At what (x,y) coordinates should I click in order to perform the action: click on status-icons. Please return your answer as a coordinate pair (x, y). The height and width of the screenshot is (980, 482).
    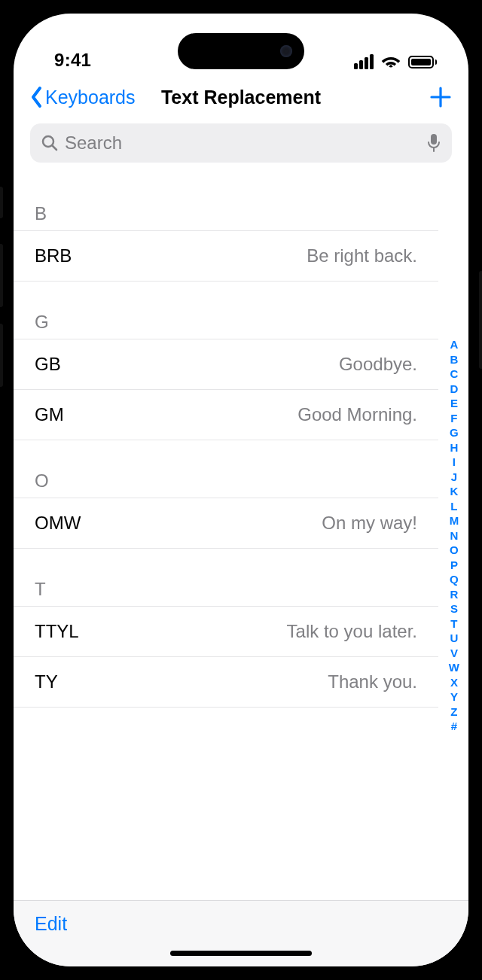
    Looking at the image, I should click on (395, 62).